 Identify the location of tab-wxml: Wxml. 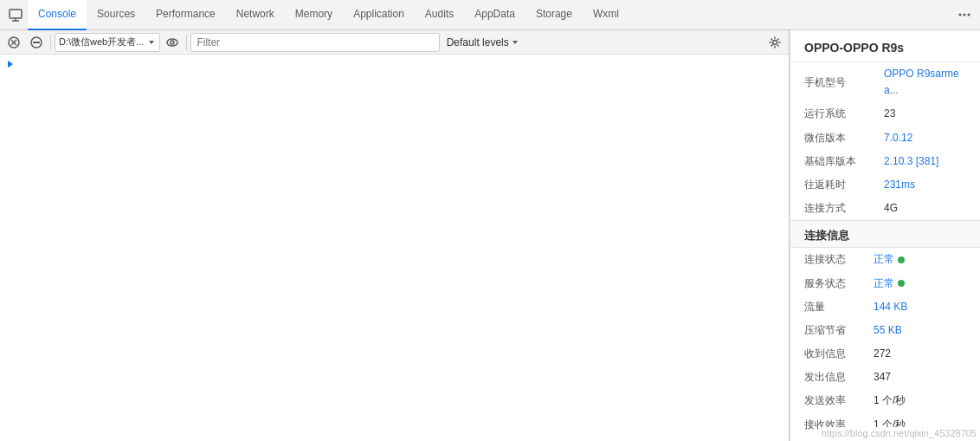
(606, 16).